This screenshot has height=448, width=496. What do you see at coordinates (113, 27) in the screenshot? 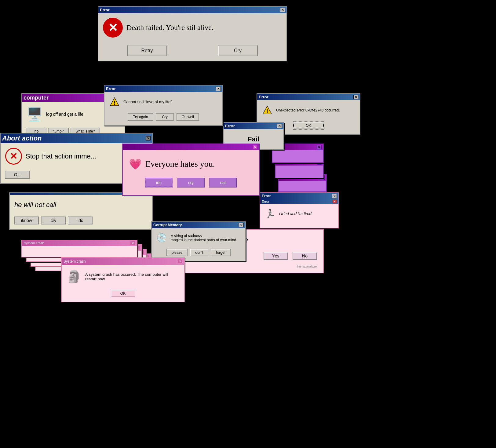
I see `error-icon: ✕` at bounding box center [113, 27].